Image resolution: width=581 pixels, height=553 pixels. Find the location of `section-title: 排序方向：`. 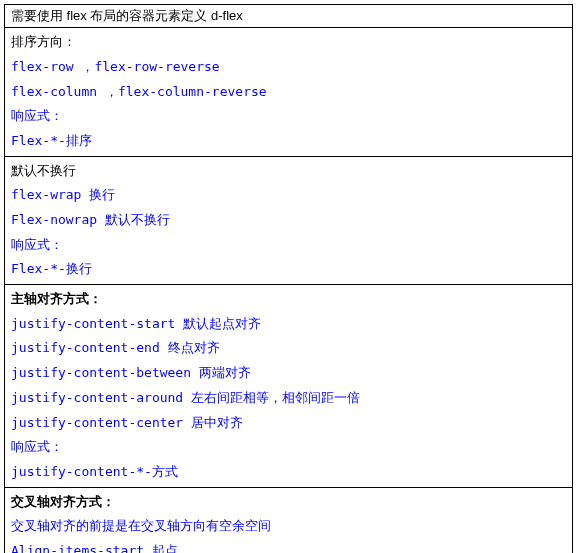

section-title: 排序方向： is located at coordinates (288, 42).